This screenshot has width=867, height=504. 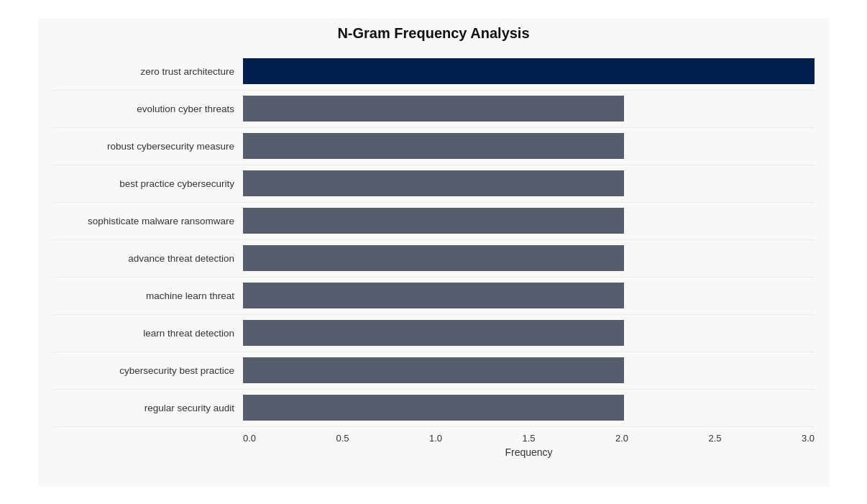 What do you see at coordinates (148, 334) in the screenshot?
I see `bar-label: learn threat detection` at bounding box center [148, 334].